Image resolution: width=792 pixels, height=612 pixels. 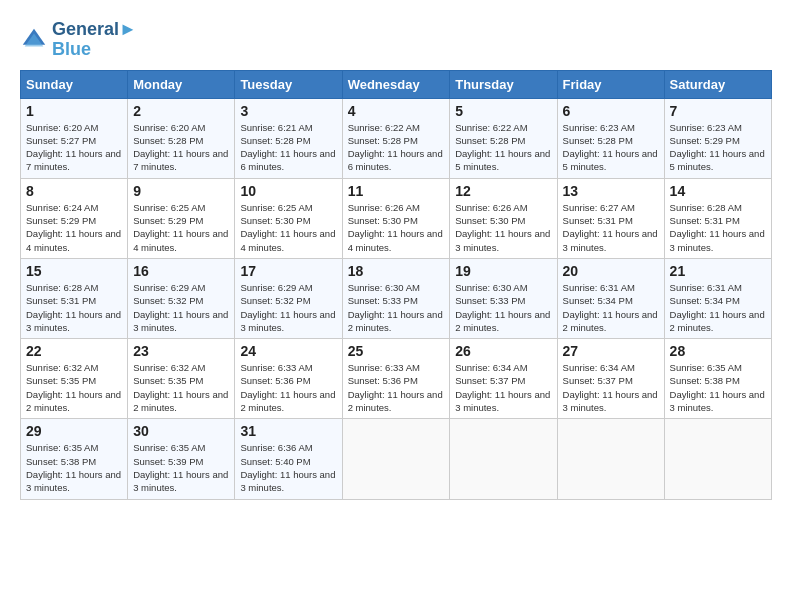 I want to click on header-row: Sunday Monday Tuesday Wednesday Thursday…, so click(x=396, y=84).